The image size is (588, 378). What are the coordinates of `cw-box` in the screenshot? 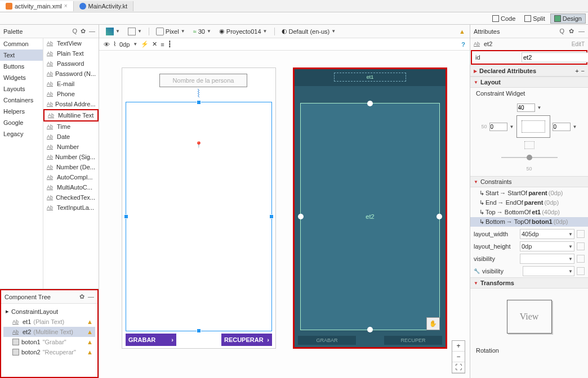 It's located at (533, 127).